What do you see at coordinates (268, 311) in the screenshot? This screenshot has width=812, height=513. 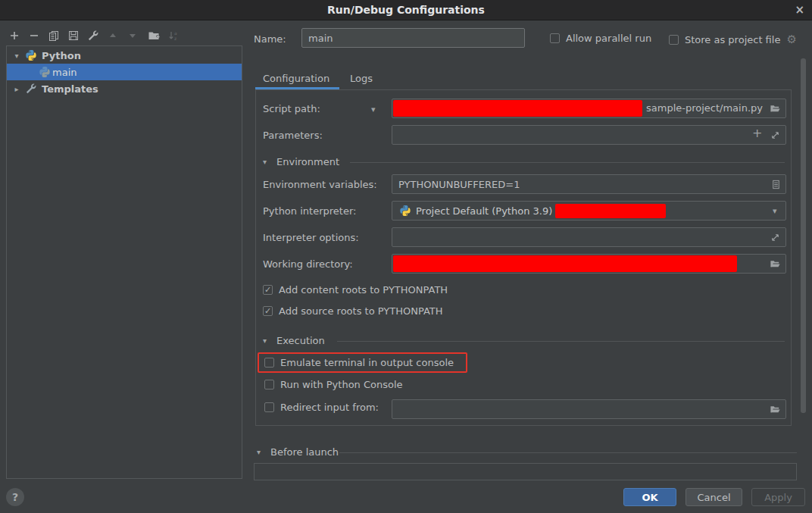 I see `add-source-roots-checkbox: ✓` at bounding box center [268, 311].